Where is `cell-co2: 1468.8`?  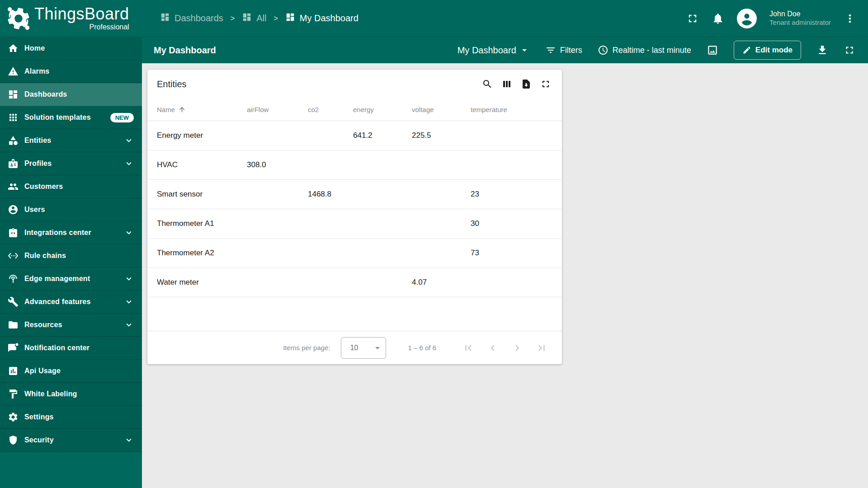 cell-co2: 1468.8 is located at coordinates (330, 194).